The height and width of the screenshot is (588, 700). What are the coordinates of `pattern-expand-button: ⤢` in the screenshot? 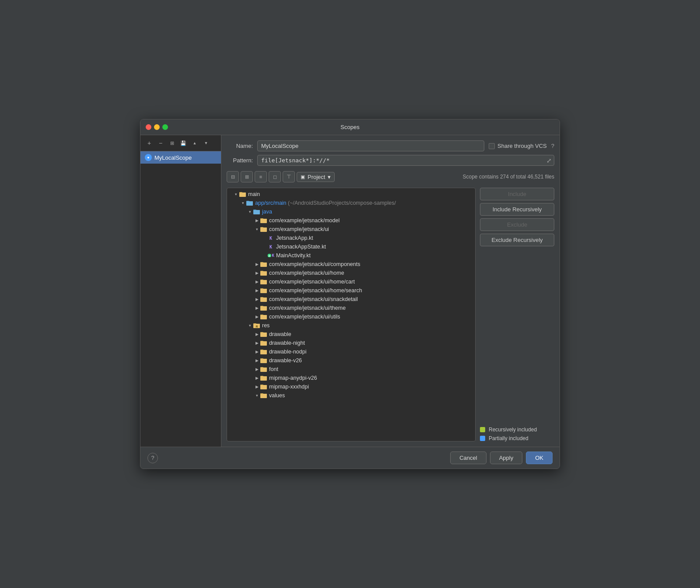 It's located at (549, 161).